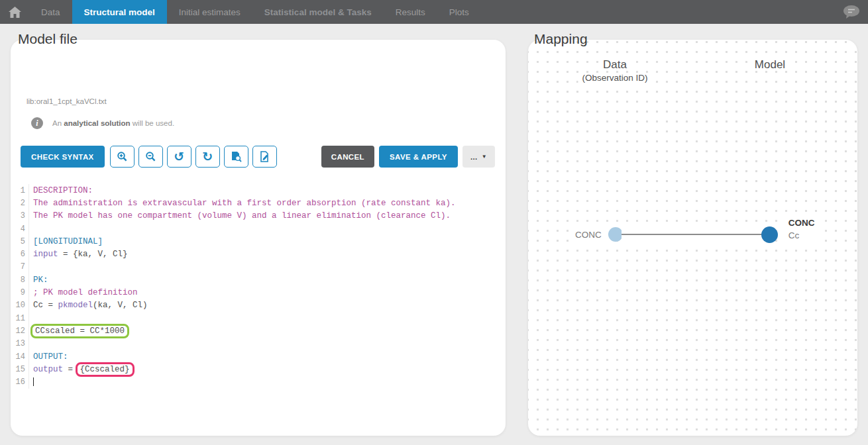 The image size is (868, 445). I want to click on line-number: 9, so click(20, 293).